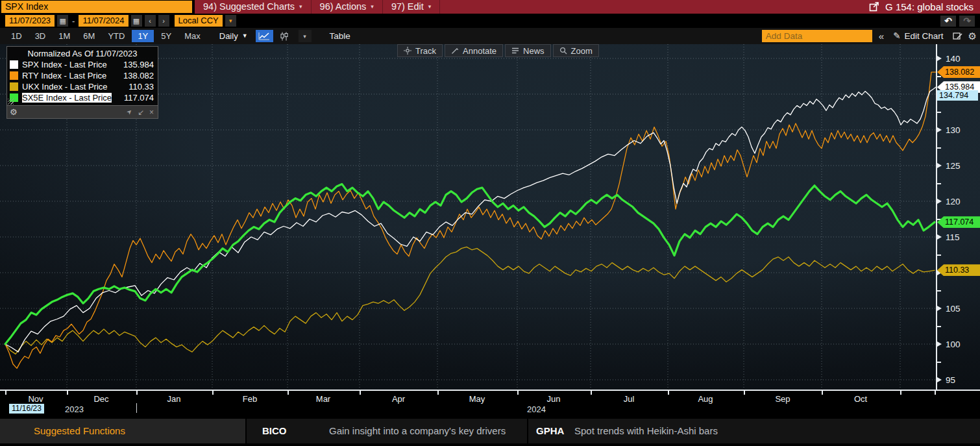 The width and height of the screenshot is (980, 446). Describe the element at coordinates (199, 21) in the screenshot. I see `currency-select: Local CCY` at that location.